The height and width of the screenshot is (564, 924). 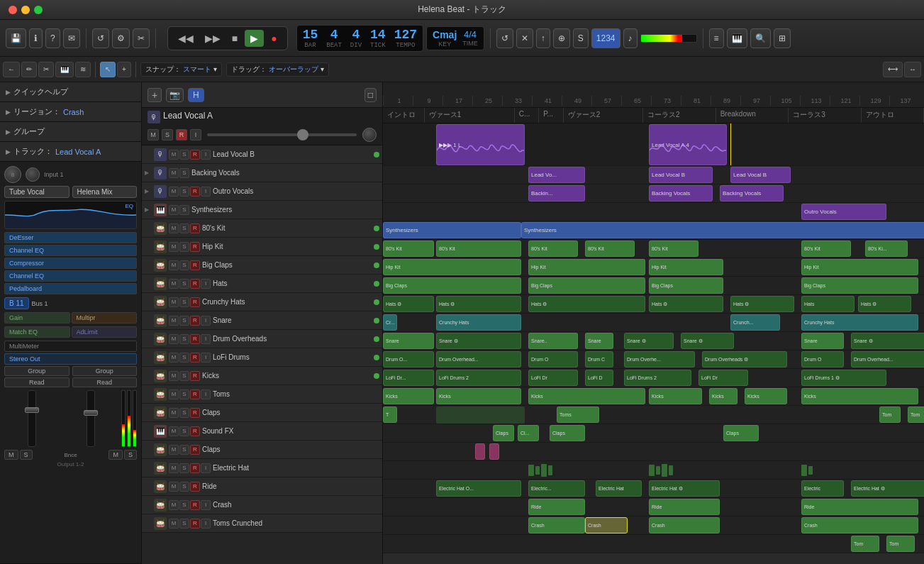 What do you see at coordinates (105, 371) in the screenshot?
I see `group-btn-2: Group` at bounding box center [105, 371].